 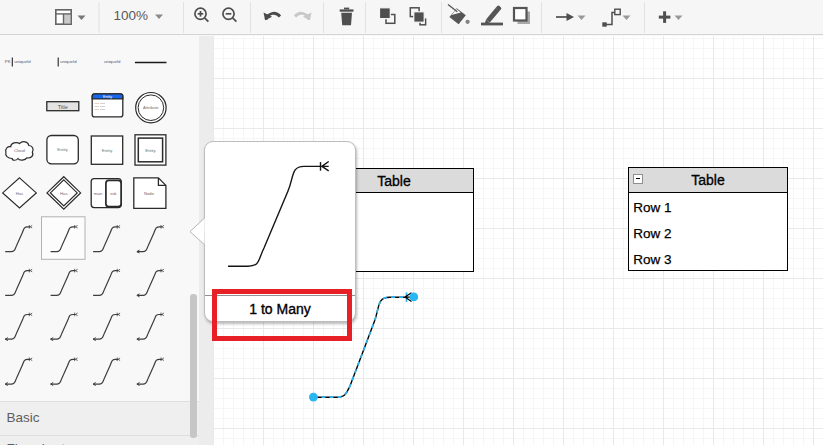 I want to click on svg-text: Node, so click(x=150, y=194).